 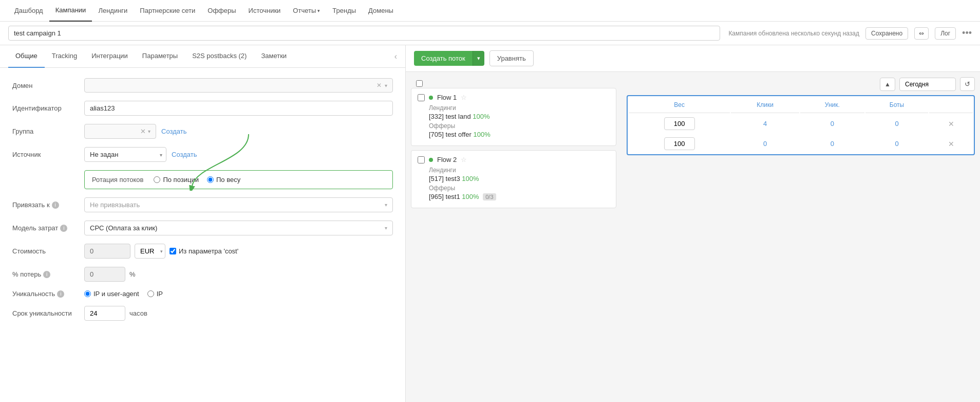 What do you see at coordinates (832, 123) in the screenshot?
I see `flow-1-uniq: 0` at bounding box center [832, 123].